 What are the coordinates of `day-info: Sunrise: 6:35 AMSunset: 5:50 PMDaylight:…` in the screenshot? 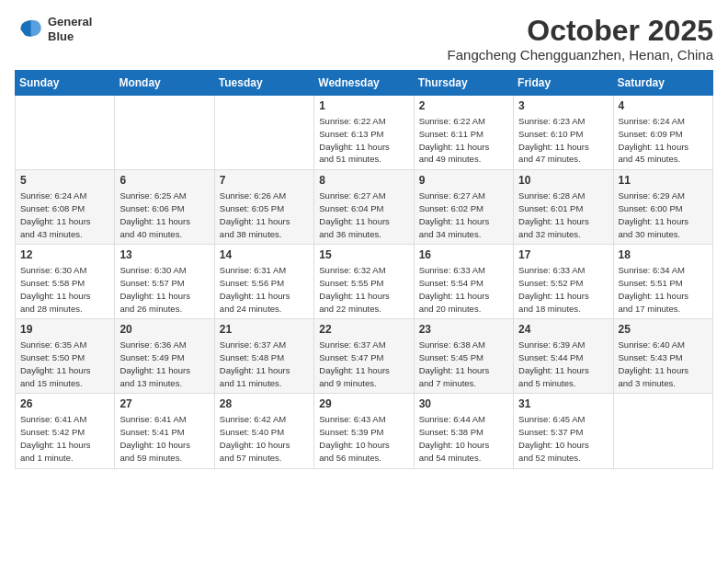 It's located at (64, 364).